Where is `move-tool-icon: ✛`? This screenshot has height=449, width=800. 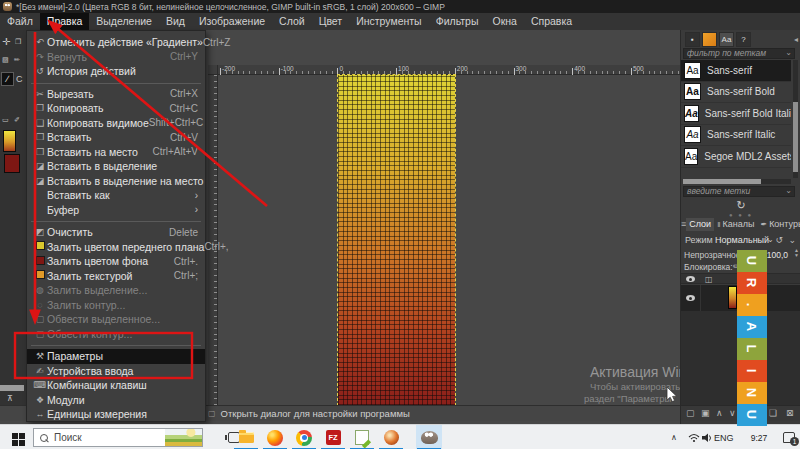 move-tool-icon: ✛ is located at coordinates (6, 42).